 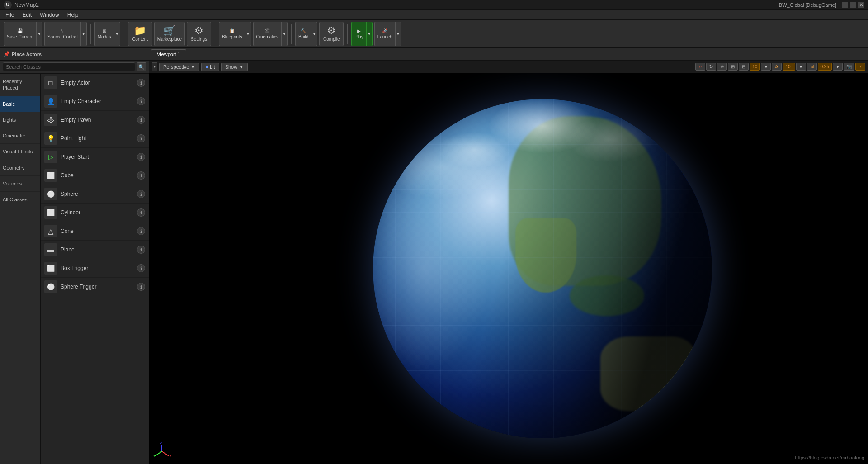 I want to click on play-arrow: ▼, so click(x=369, y=34).